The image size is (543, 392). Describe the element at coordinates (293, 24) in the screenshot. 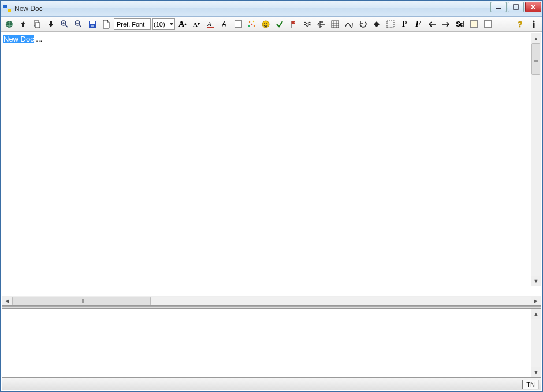

I see `flag-icon` at that location.